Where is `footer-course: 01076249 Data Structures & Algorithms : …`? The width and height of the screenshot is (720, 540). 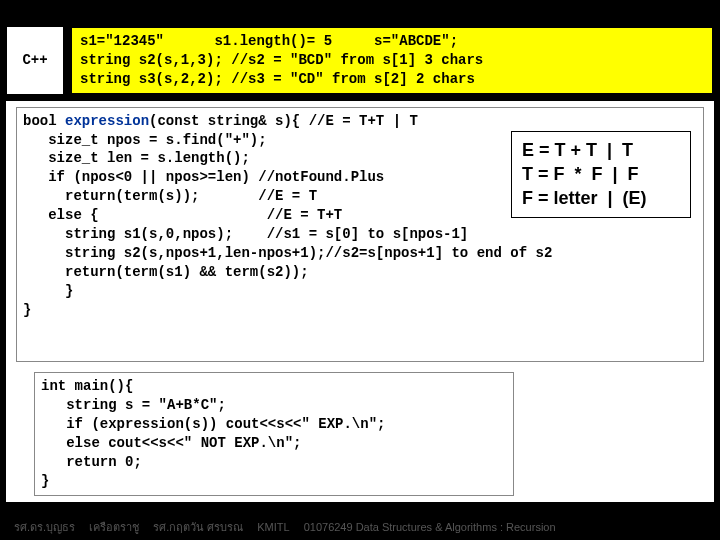
footer-course: 01076249 Data Structures & Algorithms : … is located at coordinates (430, 527).